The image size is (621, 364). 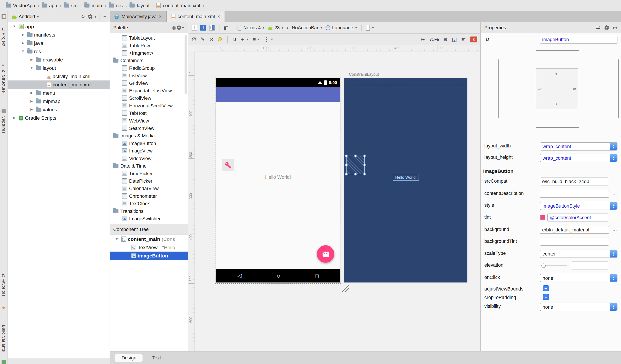 What do you see at coordinates (4, 111) in the screenshot?
I see `captures-icon` at bounding box center [4, 111].